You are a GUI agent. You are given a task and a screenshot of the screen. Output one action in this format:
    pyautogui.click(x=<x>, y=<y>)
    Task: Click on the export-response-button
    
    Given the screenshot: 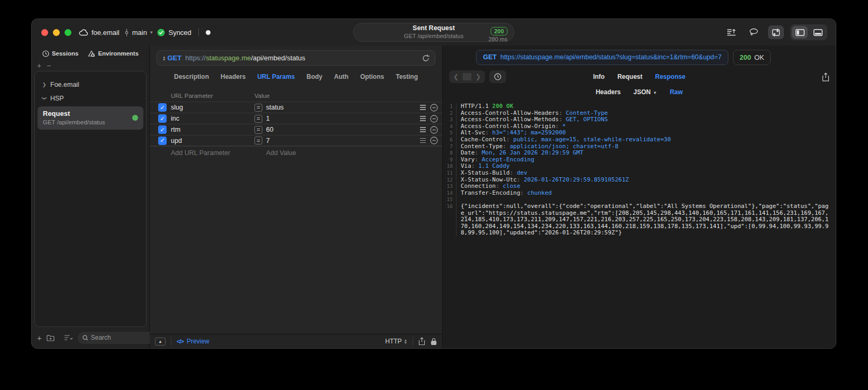 What is the action you would take?
    pyautogui.click(x=826, y=77)
    